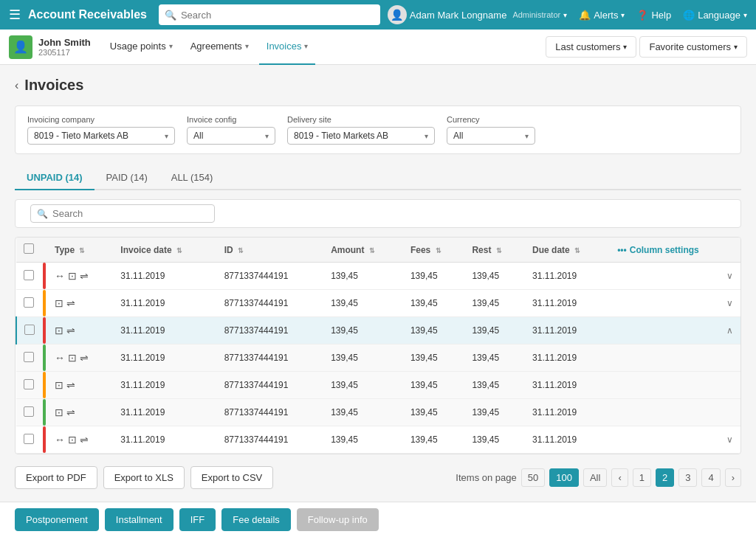 This screenshot has width=756, height=537. I want to click on last-customers-button: Last customers ▾, so click(591, 47).